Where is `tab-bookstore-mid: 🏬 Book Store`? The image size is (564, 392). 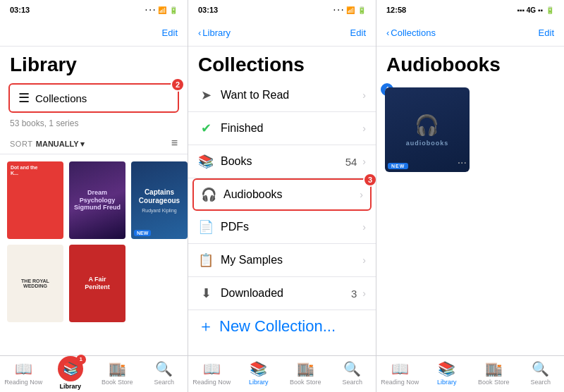
tab-bookstore-mid: 🏬 Book Store is located at coordinates (306, 373).